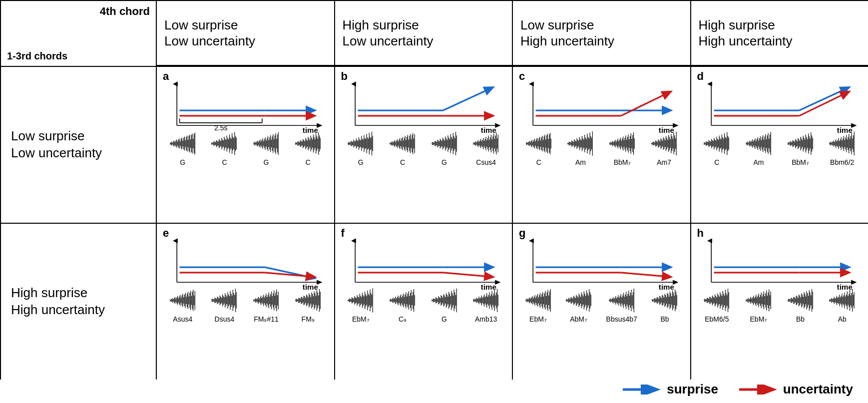 This screenshot has width=868, height=403. I want to click on surprise-arrow-icon, so click(642, 390).